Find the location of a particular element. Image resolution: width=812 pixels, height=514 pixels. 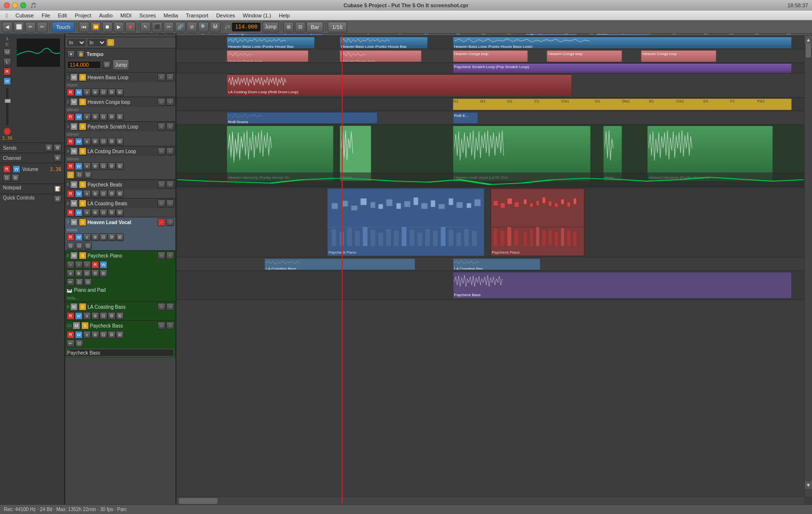

tr9-btn-w: W is located at coordinates (79, 316).